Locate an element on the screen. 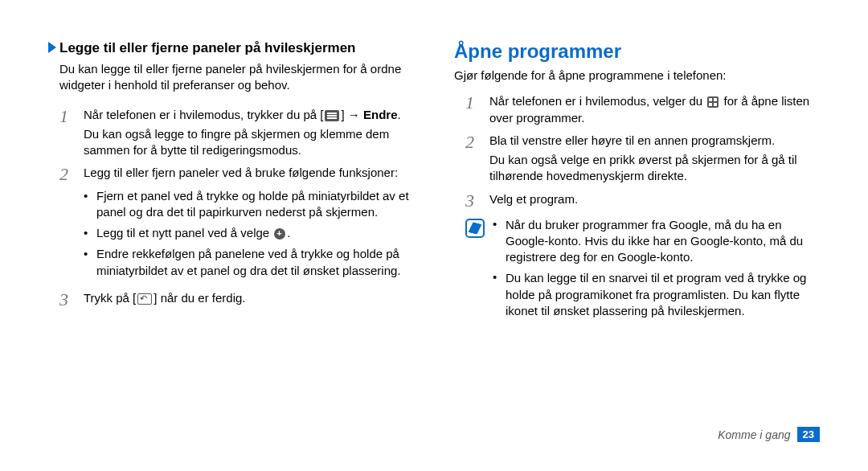 The width and height of the screenshot is (868, 471). note-icon is located at coordinates (475, 228).